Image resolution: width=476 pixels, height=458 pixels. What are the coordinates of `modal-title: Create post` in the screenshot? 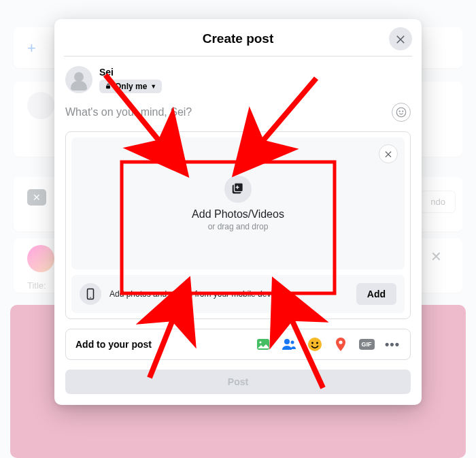 It's located at (238, 39).